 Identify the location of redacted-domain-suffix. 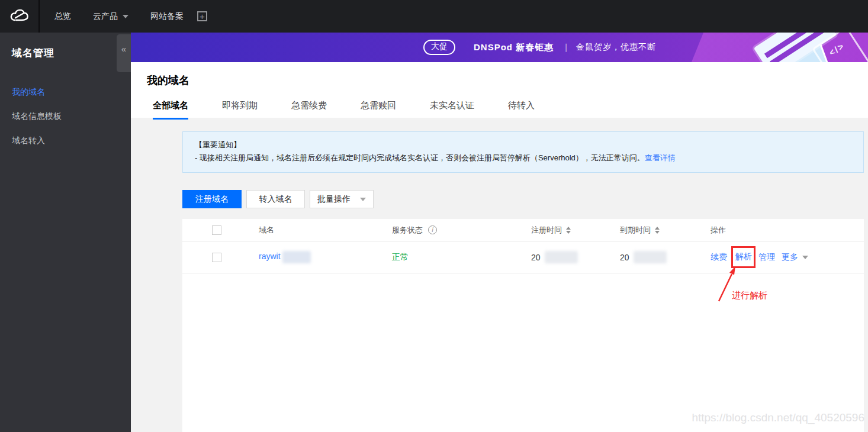
(297, 257).